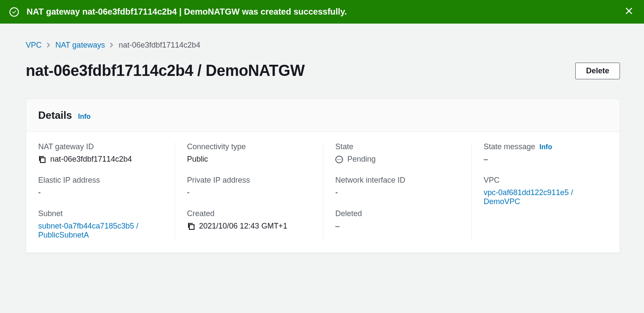  I want to click on state-value: Pending, so click(361, 160).